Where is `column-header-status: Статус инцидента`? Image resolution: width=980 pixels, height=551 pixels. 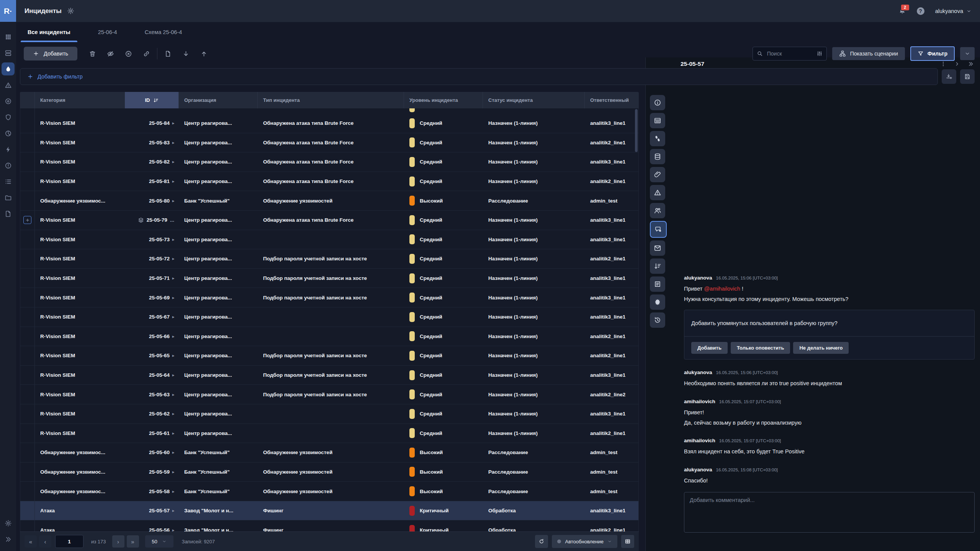
column-header-status: Статус инцидента is located at coordinates (533, 100).